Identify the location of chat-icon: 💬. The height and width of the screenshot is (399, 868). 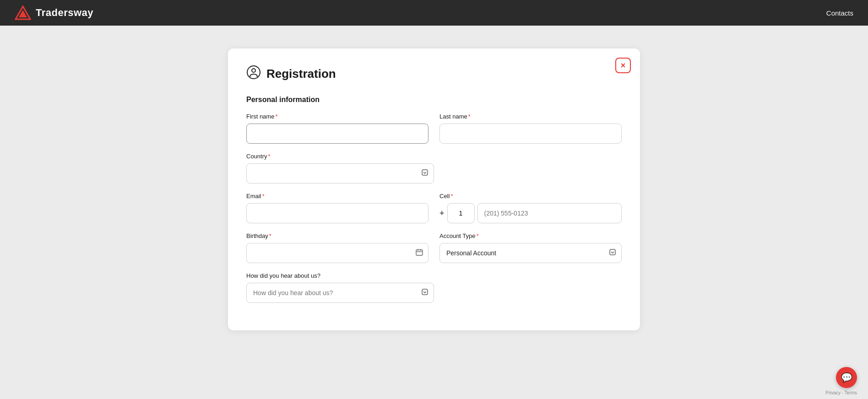
(847, 377).